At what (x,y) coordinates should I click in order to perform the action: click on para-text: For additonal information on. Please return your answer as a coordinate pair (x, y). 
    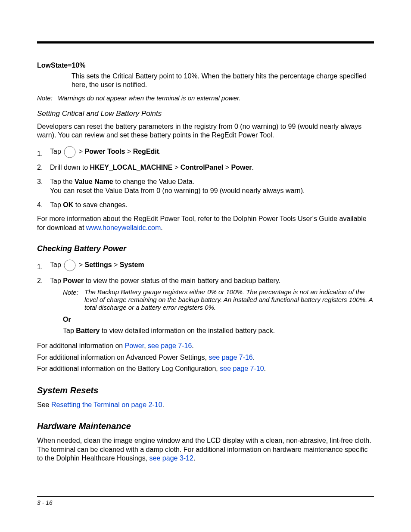
    Looking at the image, I should click on (81, 345).